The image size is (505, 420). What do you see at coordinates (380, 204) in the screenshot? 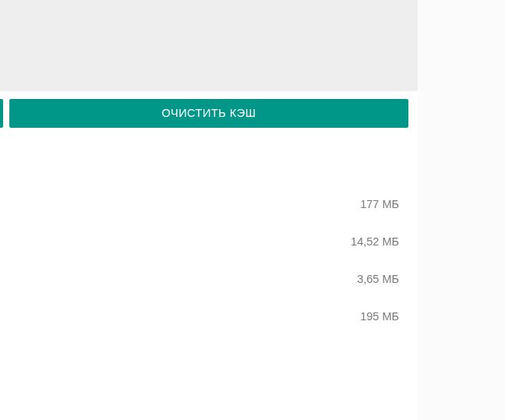
I see `storage-value: 177 МБ` at bounding box center [380, 204].